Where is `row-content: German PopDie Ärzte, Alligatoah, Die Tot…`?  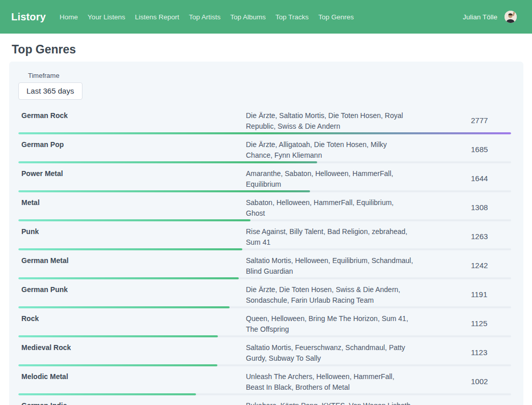
row-content: German PopDie Ärzte, Alligatoah, Die Tot… is located at coordinates (265, 150).